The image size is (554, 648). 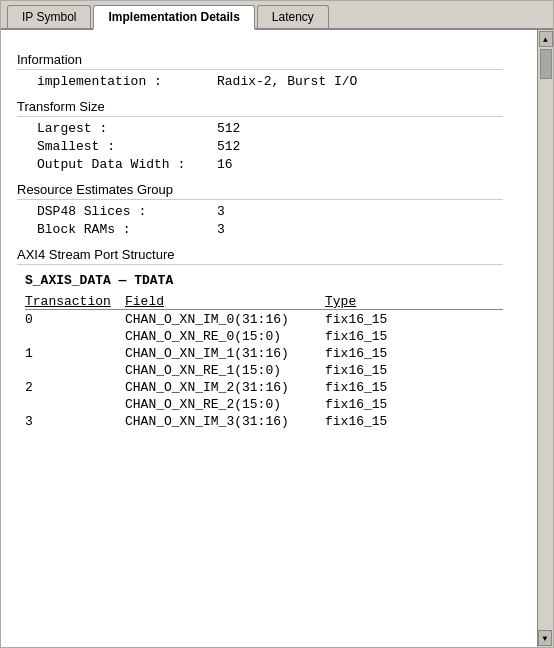 What do you see at coordinates (545, 638) in the screenshot?
I see `scroll-down-button: ▼` at bounding box center [545, 638].